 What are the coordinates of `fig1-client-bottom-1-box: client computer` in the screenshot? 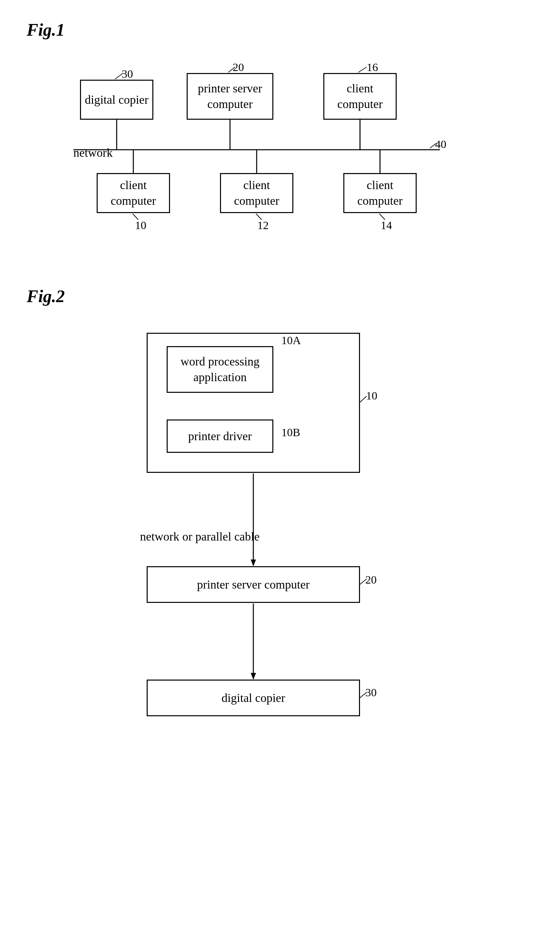 It's located at (133, 193).